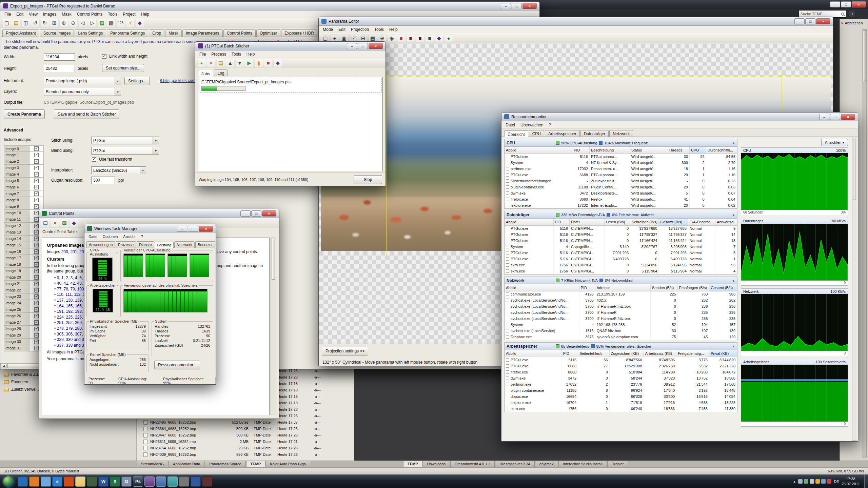 The height and width of the screenshot is (488, 868). Describe the element at coordinates (153, 464) in the screenshot. I see `folder-tab: StreamMeNG` at that location.